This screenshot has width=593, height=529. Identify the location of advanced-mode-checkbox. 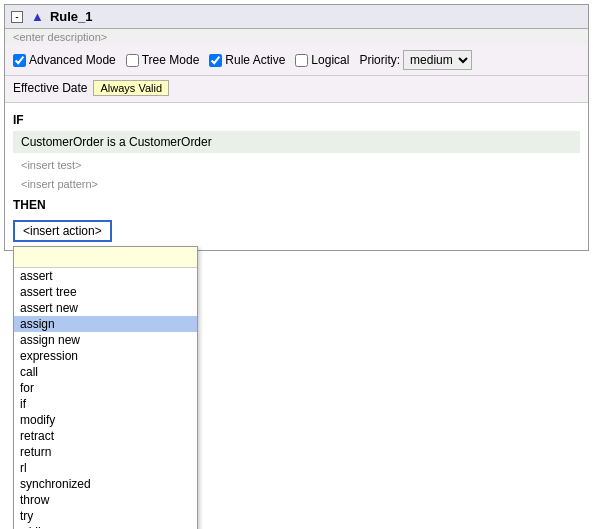
(20, 60).